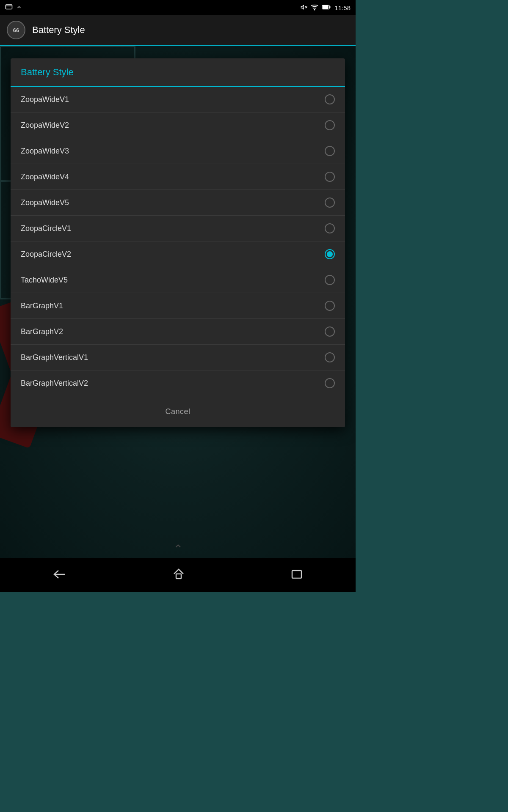 The image size is (508, 812). What do you see at coordinates (178, 412) in the screenshot?
I see `cancel-button: Cancel` at bounding box center [178, 412].